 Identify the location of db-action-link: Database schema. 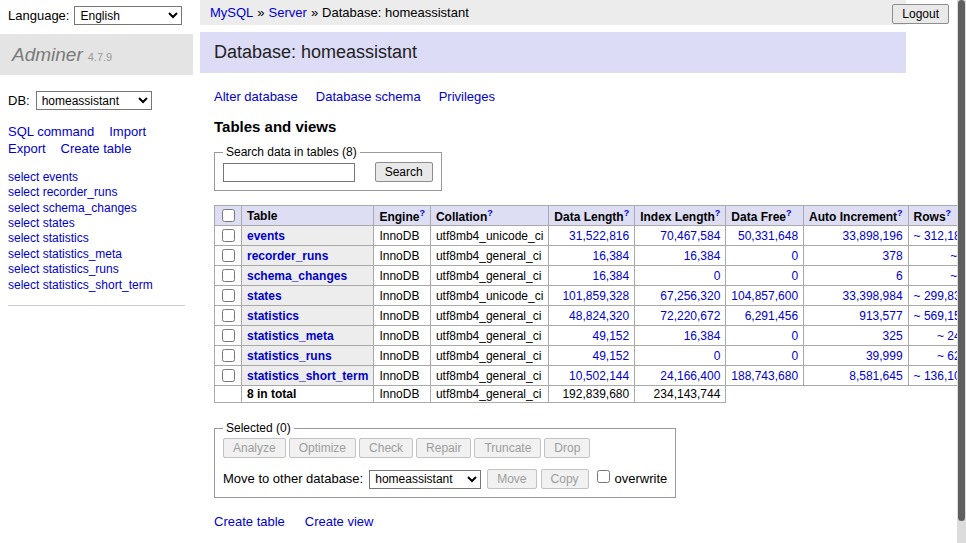
(368, 96).